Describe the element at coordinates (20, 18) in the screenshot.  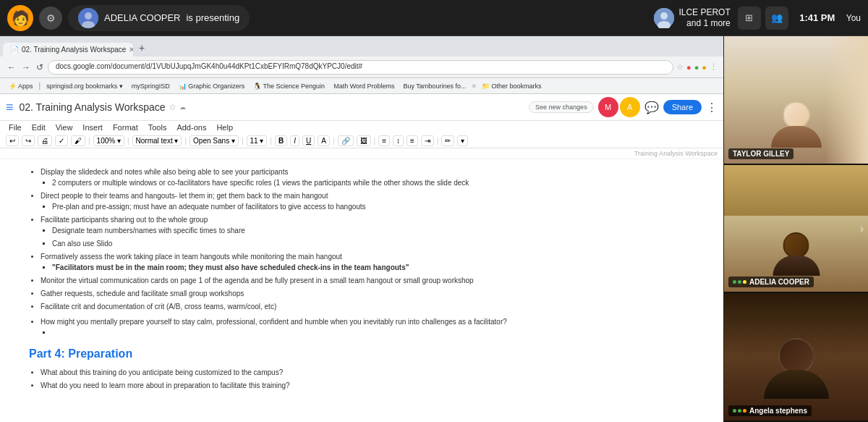
I see `local-user-avatar: 🧑` at that location.